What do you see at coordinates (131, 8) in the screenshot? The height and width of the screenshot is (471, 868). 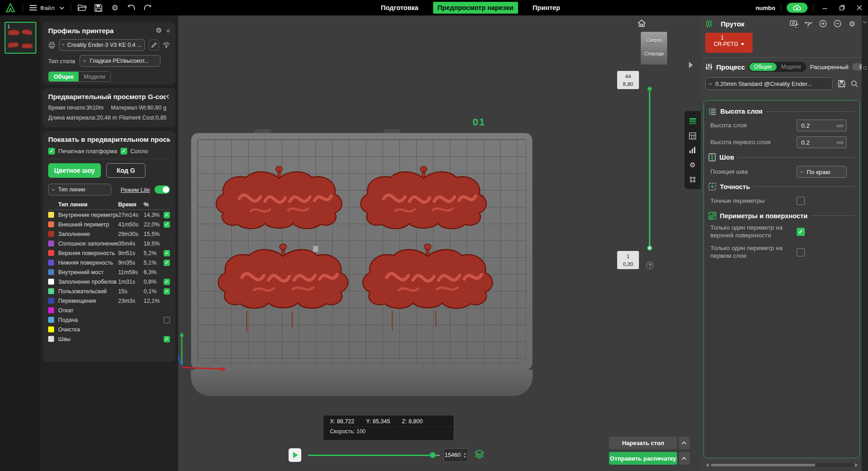 I see `undo-button` at bounding box center [131, 8].